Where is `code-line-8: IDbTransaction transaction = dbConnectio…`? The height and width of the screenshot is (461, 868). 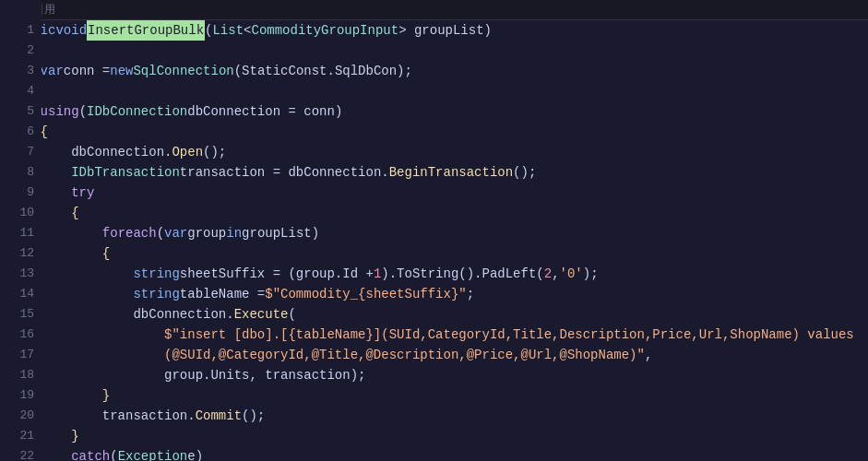 code-line-8: IDbTransaction transaction = dbConnectio… is located at coordinates (434, 172).